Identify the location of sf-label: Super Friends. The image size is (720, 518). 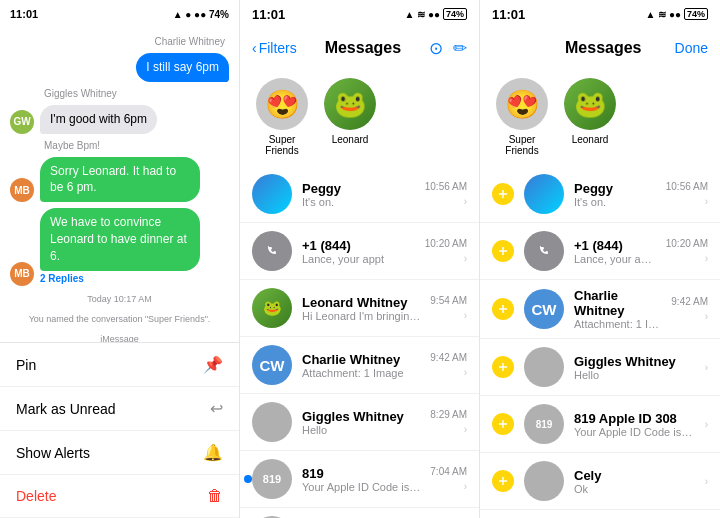
(282, 145).